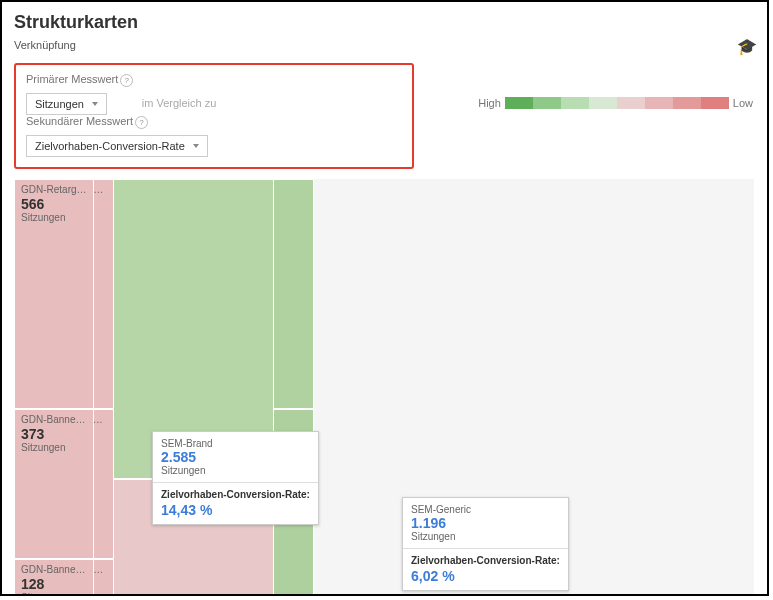  What do you see at coordinates (486, 544) in the screenshot?
I see `tooltip: SEM-Generic 1.196 Sitzungen Zielvorhaben…` at bounding box center [486, 544].